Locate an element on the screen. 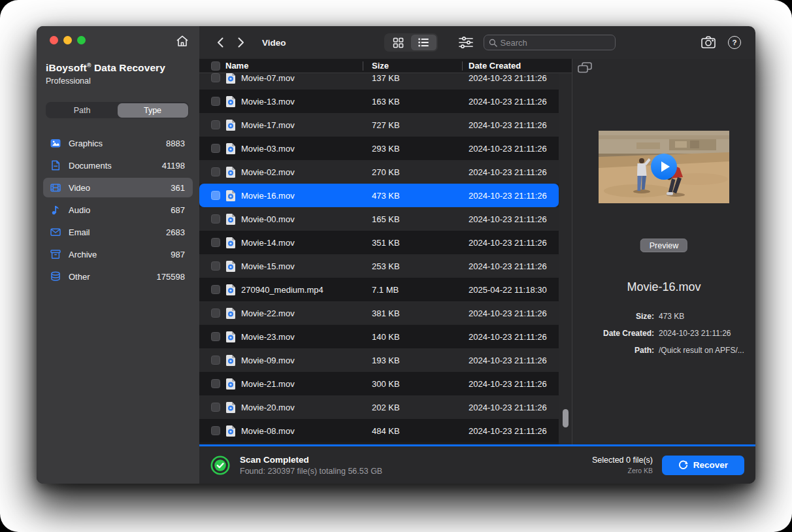 The width and height of the screenshot is (792, 532). audio-icon is located at coordinates (56, 210).